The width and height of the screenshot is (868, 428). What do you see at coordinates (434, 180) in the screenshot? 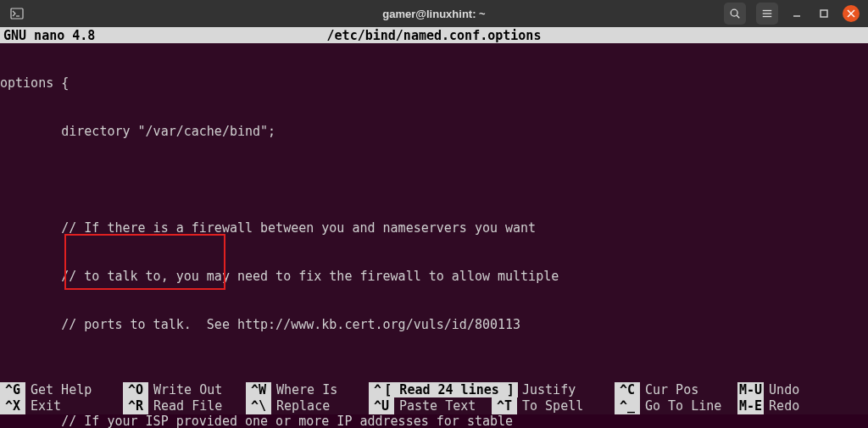
I see `code-line` at bounding box center [434, 180].